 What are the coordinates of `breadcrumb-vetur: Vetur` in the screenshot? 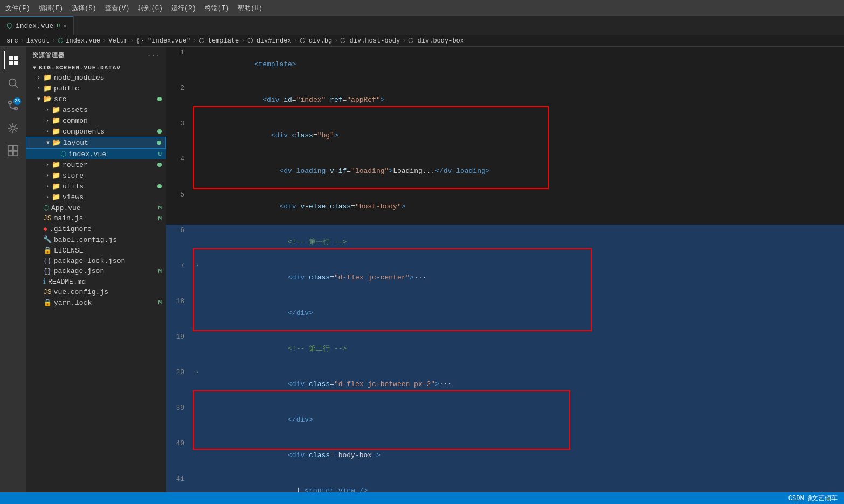 It's located at (118, 41).